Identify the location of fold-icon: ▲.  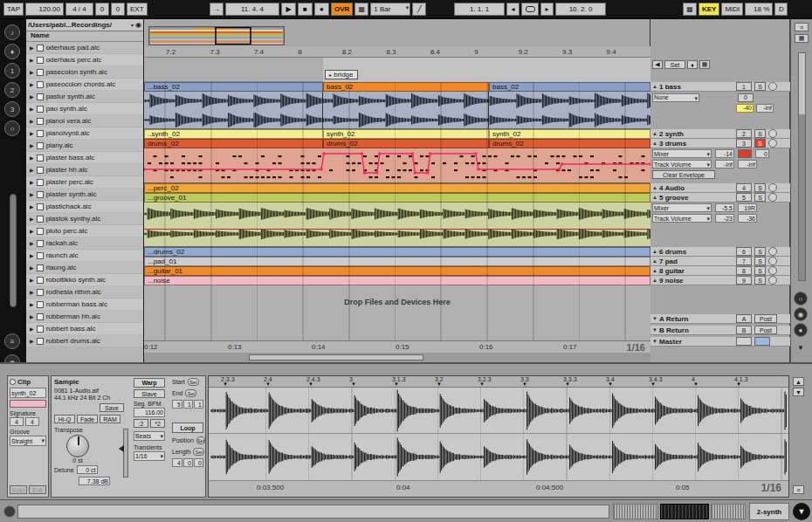
(655, 251).